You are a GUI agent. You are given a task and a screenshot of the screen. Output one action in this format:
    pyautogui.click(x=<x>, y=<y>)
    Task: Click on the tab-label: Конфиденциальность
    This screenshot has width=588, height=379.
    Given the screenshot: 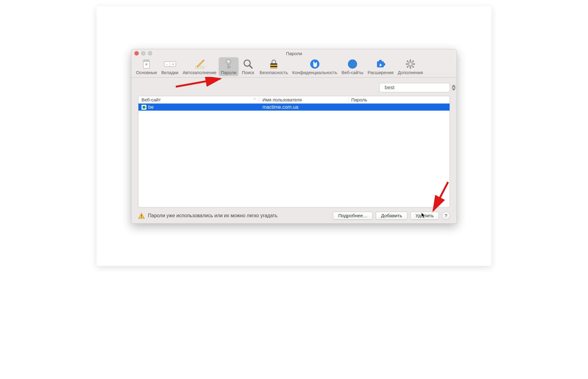 What is the action you would take?
    pyautogui.click(x=315, y=73)
    